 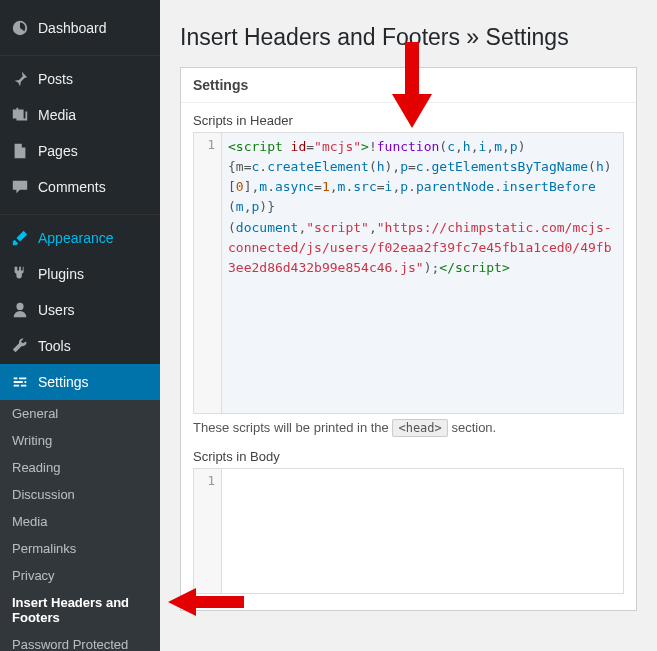 What do you see at coordinates (20, 238) in the screenshot?
I see `brush-icon` at bounding box center [20, 238].